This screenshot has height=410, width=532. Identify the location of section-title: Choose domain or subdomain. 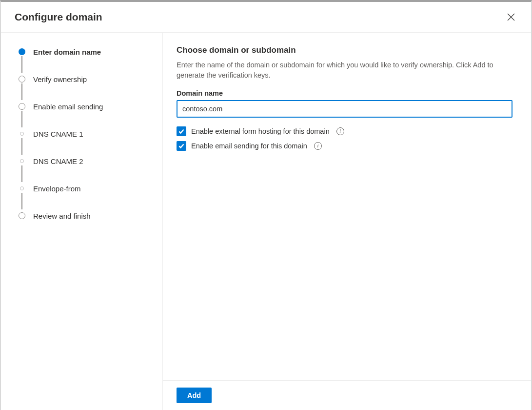
(344, 50).